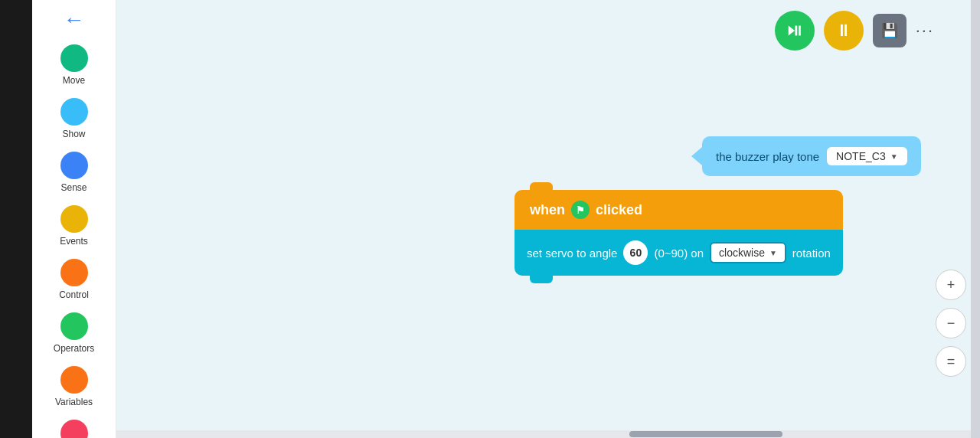 The height and width of the screenshot is (438, 980). What do you see at coordinates (74, 20) in the screenshot?
I see `back-icon: ←` at bounding box center [74, 20].